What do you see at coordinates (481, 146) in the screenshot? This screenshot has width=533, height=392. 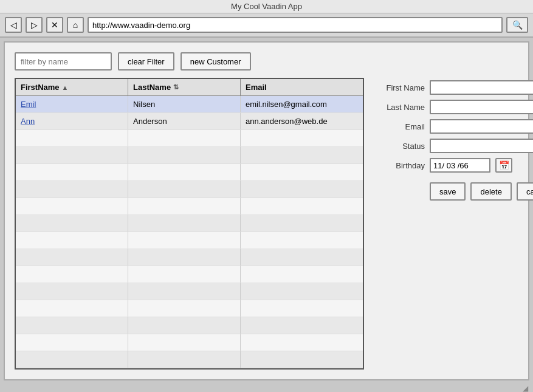 I see `status-field` at bounding box center [481, 146].